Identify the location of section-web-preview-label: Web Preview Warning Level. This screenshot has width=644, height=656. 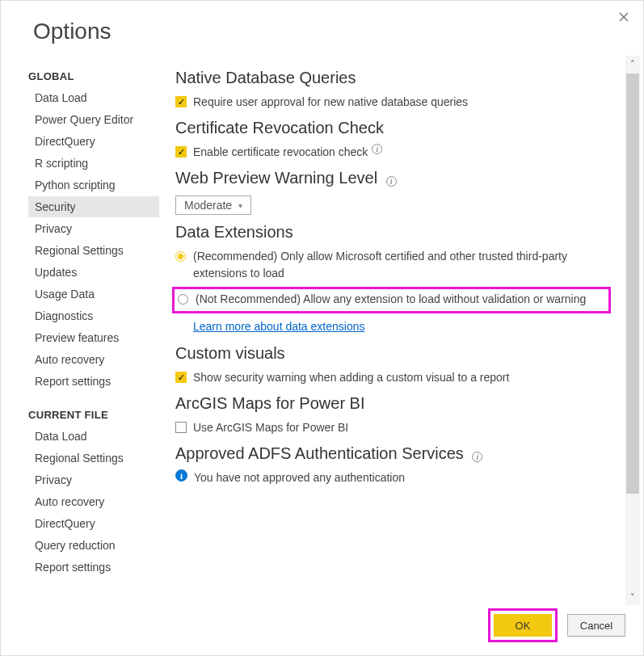
(276, 178).